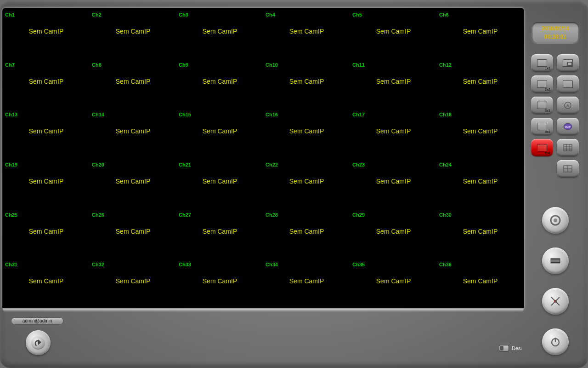 The height and width of the screenshot is (368, 588). What do you see at coordinates (393, 234) in the screenshot?
I see `channel-cell: Ch29Sem CamIP` at bounding box center [393, 234].